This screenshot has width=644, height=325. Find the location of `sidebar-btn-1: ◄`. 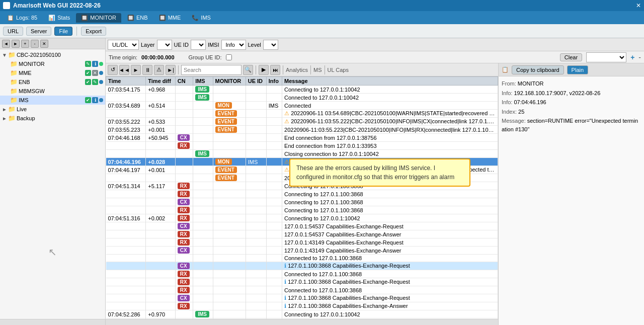

sidebar-btn-1: ◄ is located at coordinates (6, 44).